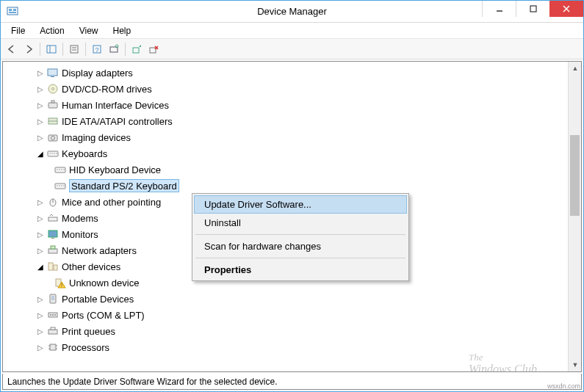 This screenshot has height=392, width=584. What do you see at coordinates (564, 386) in the screenshot?
I see `credit-text: wsxdn.com` at bounding box center [564, 386].